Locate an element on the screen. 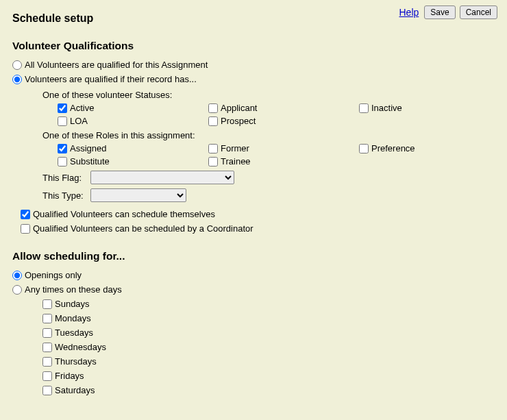  day-wed-checkbox is located at coordinates (47, 347).